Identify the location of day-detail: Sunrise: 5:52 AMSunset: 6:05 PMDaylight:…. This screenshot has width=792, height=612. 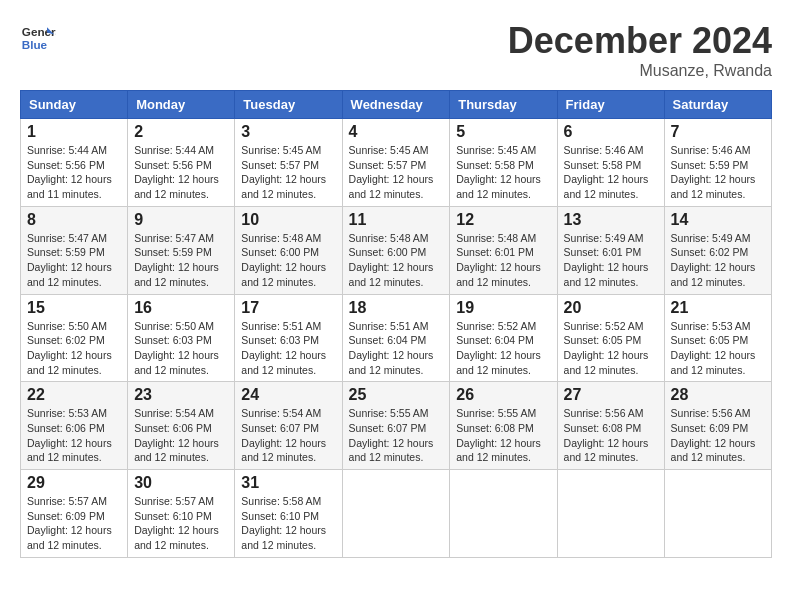
(606, 348).